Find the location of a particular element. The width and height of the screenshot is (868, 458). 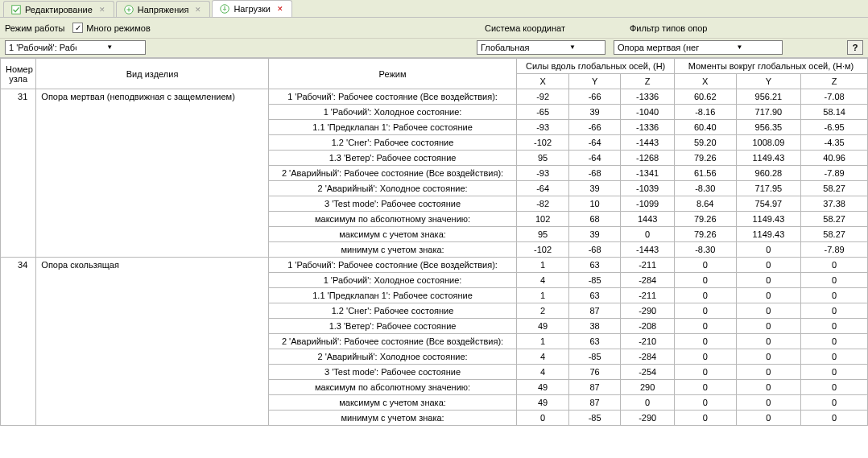

cell-fz: -1336 is located at coordinates (647, 97).